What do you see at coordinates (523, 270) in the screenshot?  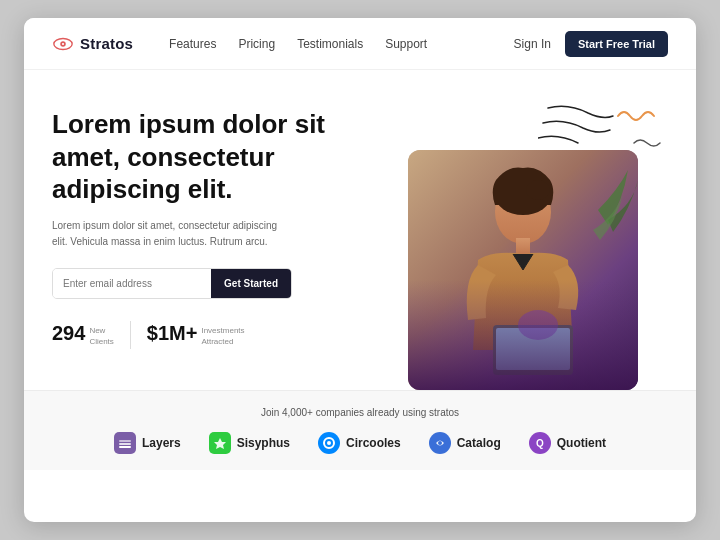 I see `woman-illustration` at bounding box center [523, 270].